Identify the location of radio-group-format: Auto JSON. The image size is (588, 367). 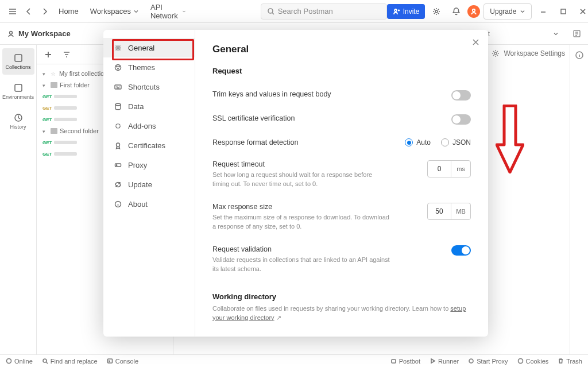
(438, 142).